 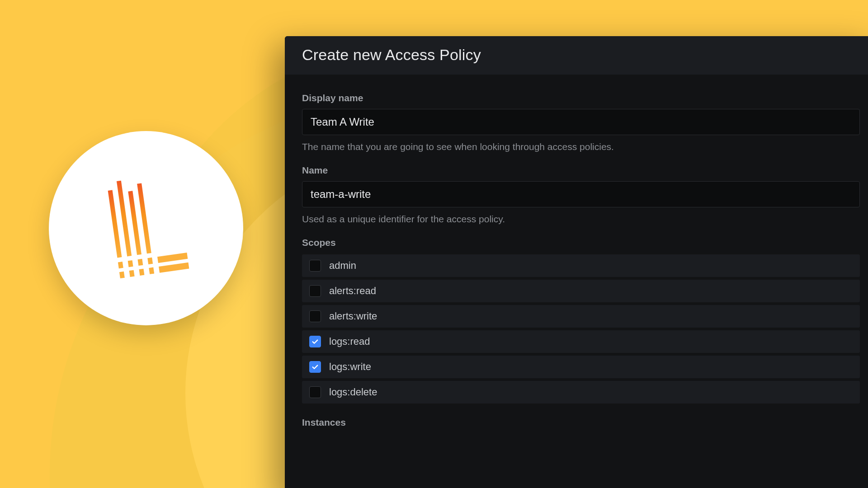 What do you see at coordinates (581, 55) in the screenshot?
I see `panel-title: Create new Access Policy` at bounding box center [581, 55].